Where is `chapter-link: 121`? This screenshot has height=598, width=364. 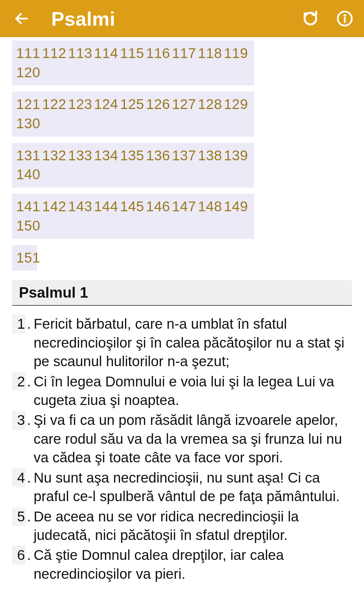
chapter-link: 121 is located at coordinates (28, 105).